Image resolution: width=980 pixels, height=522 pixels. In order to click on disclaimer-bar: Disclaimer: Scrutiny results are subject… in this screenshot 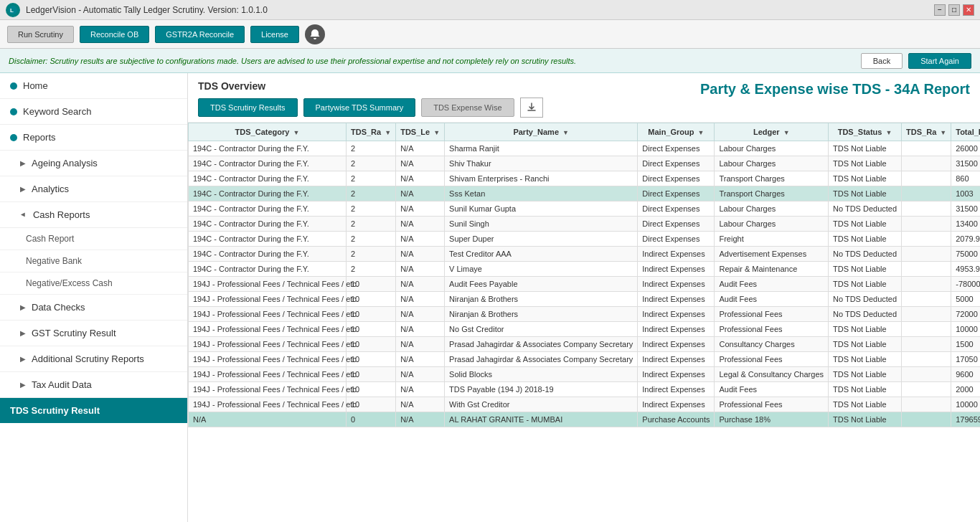, I will do `click(490, 61)`.